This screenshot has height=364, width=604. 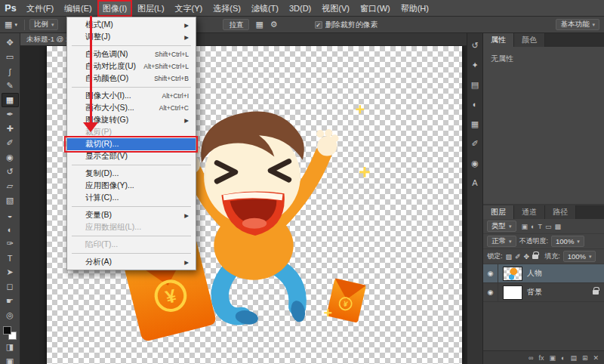 What do you see at coordinates (131, 96) in the screenshot?
I see `menu-item-image-size: 图像大小(I)...Alt+Ctrl+I` at bounding box center [131, 96].